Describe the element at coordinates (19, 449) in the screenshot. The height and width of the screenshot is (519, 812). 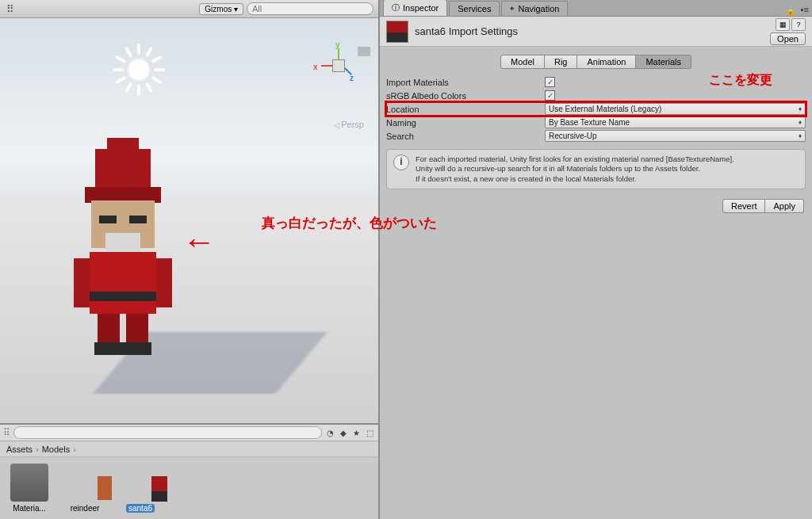
I see `breadcrumb-item: Assets` at that location.